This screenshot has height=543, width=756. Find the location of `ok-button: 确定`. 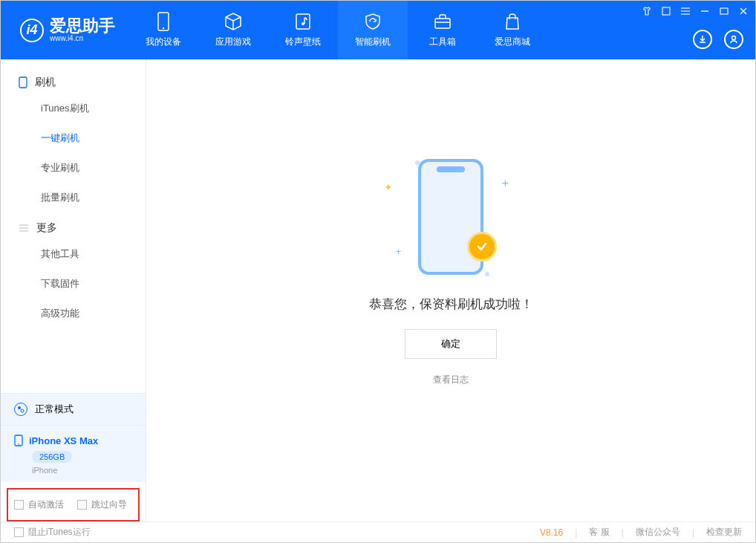

ok-button: 确定 is located at coordinates (451, 344).